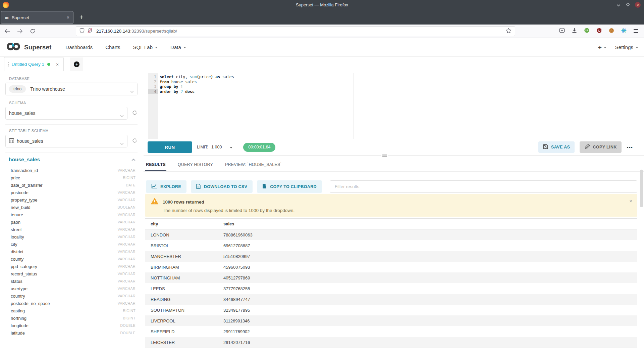  Describe the element at coordinates (71, 266) in the screenshot. I see `table-column-row: ppd_categoryVARCHAR` at that location.